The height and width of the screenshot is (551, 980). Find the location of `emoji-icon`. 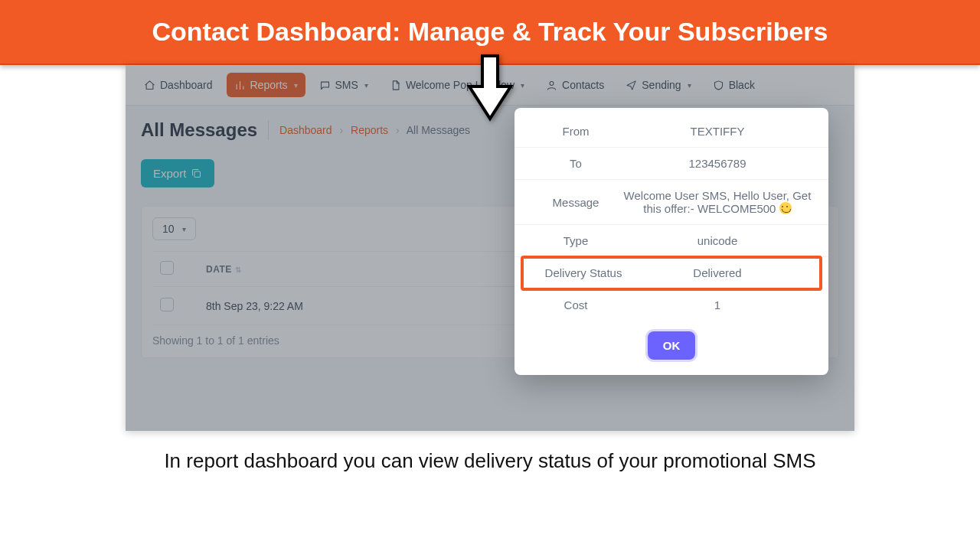

emoji-icon is located at coordinates (786, 208).